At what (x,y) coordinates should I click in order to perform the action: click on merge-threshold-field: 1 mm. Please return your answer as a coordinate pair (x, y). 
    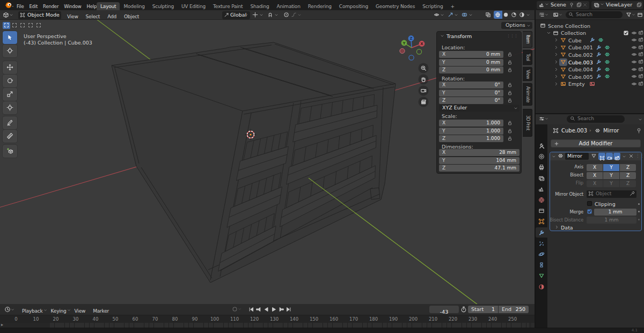
    Looking at the image, I should click on (615, 212).